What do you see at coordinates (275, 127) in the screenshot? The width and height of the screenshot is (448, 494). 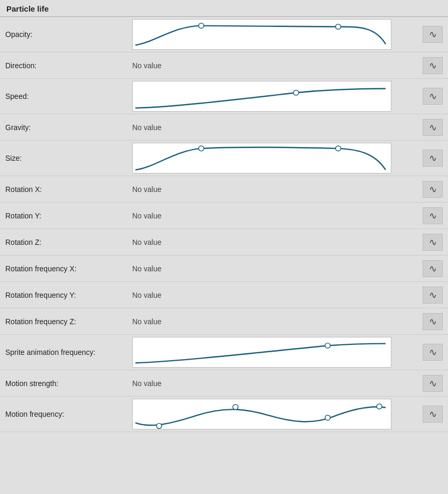 I see `value-area-gravity: No value` at bounding box center [275, 127].